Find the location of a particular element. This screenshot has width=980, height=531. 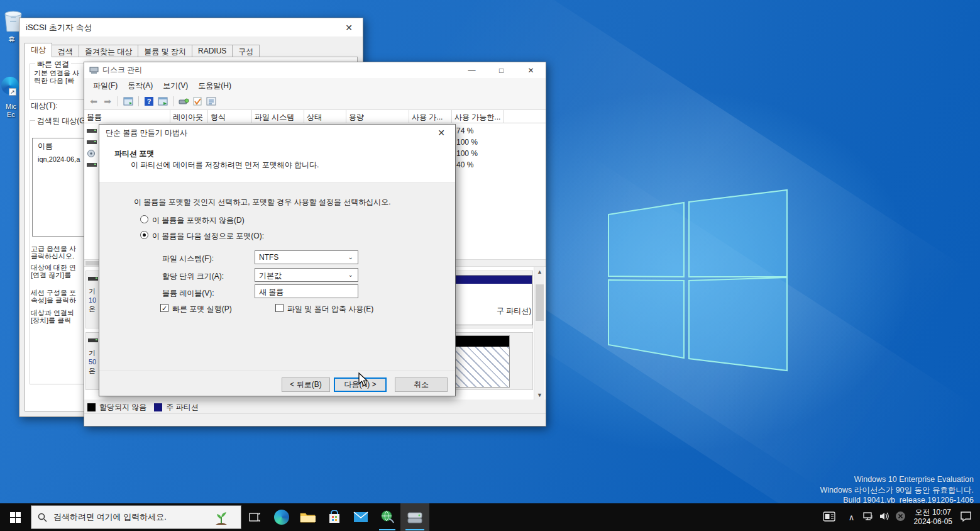

chevron-down-icon: ⌄ is located at coordinates (351, 257).